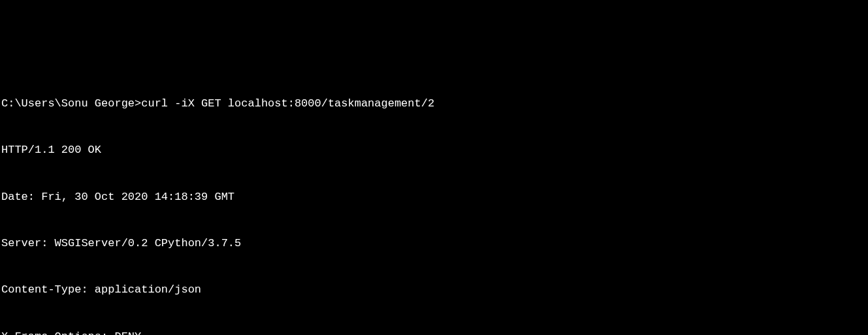 This screenshot has height=335, width=868. What do you see at coordinates (434, 104) in the screenshot?
I see `command-line-1: C:\Users\Sonu George>curl -iX GET localh…` at bounding box center [434, 104].